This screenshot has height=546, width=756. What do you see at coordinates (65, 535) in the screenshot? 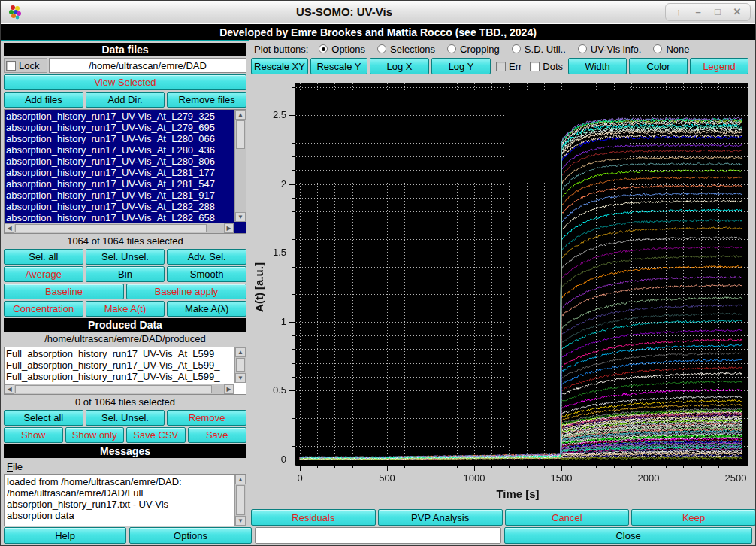
I see `help-button: Help` at bounding box center [65, 535].